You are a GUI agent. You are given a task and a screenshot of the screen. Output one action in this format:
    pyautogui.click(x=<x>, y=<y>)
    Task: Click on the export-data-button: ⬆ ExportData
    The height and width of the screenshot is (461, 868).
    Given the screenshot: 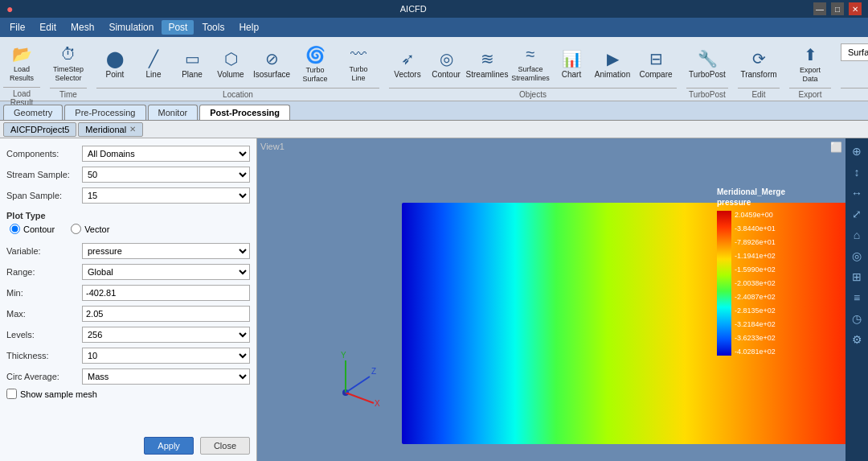 What is the action you would take?
    pyautogui.click(x=810, y=64)
    